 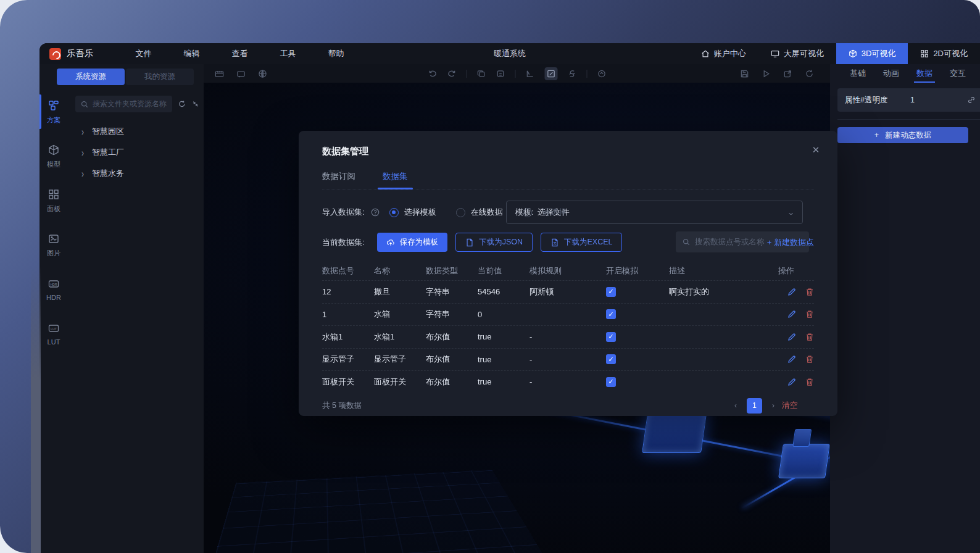 What do you see at coordinates (470, 243) in the screenshot?
I see `file-json-icon` at bounding box center [470, 243].